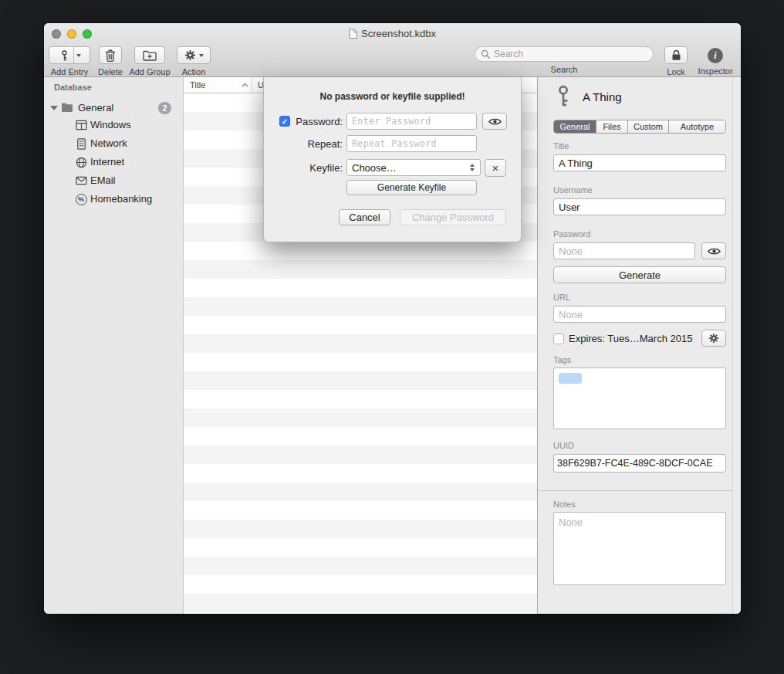  I want to click on change-password-button: Change Password, so click(453, 218).